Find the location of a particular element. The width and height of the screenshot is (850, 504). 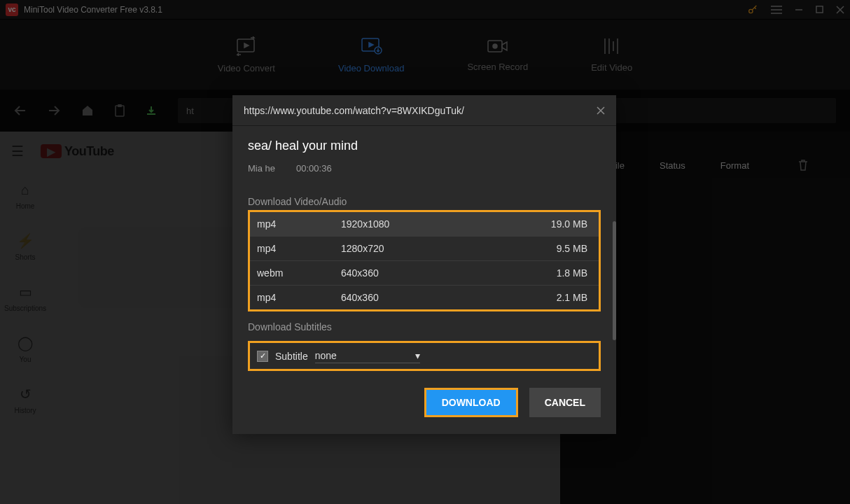

format-row: mp4 1920x1080 19.0 MB is located at coordinates (424, 224).